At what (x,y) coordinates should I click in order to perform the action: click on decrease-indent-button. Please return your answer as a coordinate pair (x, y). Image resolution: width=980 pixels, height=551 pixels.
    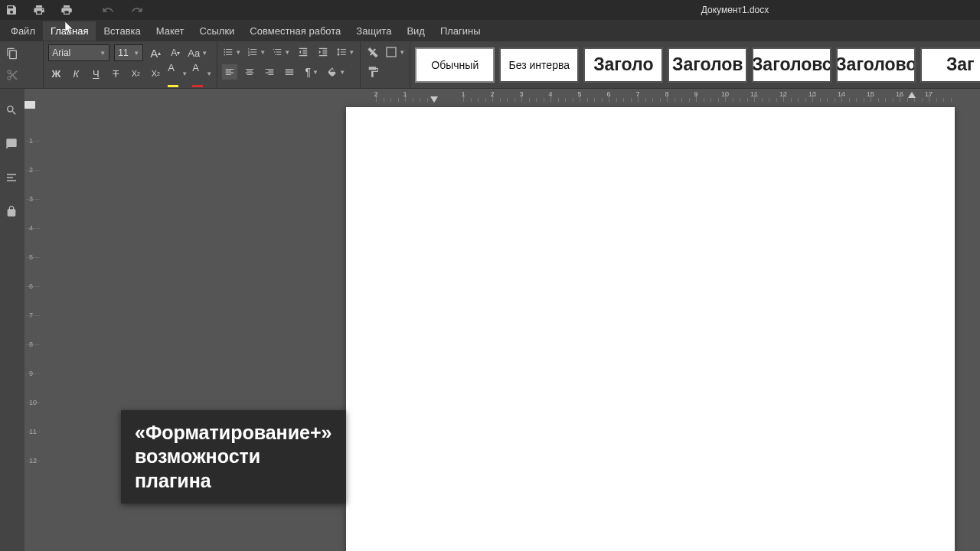
    Looking at the image, I should click on (303, 52).